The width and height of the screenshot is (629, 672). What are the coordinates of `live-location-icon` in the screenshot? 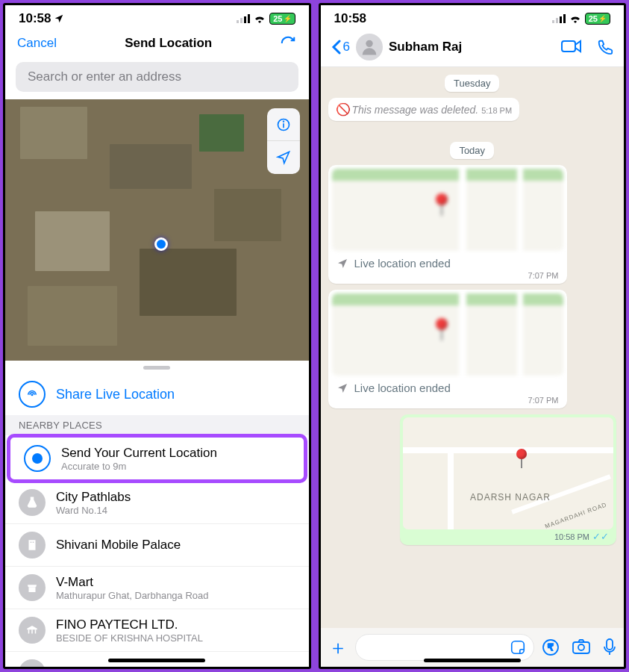 It's located at (32, 394).